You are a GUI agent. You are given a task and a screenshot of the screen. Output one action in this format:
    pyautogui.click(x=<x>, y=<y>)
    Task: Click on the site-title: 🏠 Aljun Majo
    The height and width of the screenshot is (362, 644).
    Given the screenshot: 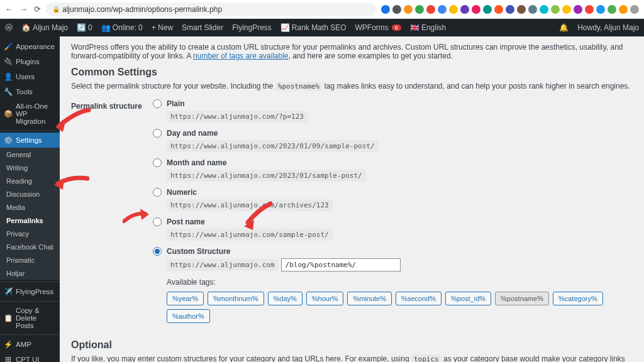 What is the action you would take?
    pyautogui.click(x=45, y=28)
    